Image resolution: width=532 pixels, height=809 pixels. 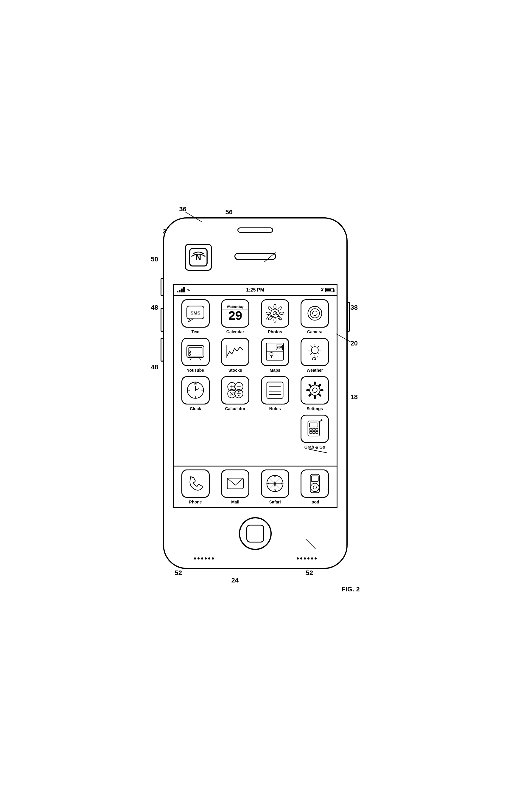 I want to click on app-notes: Notes, so click(x=275, y=394).